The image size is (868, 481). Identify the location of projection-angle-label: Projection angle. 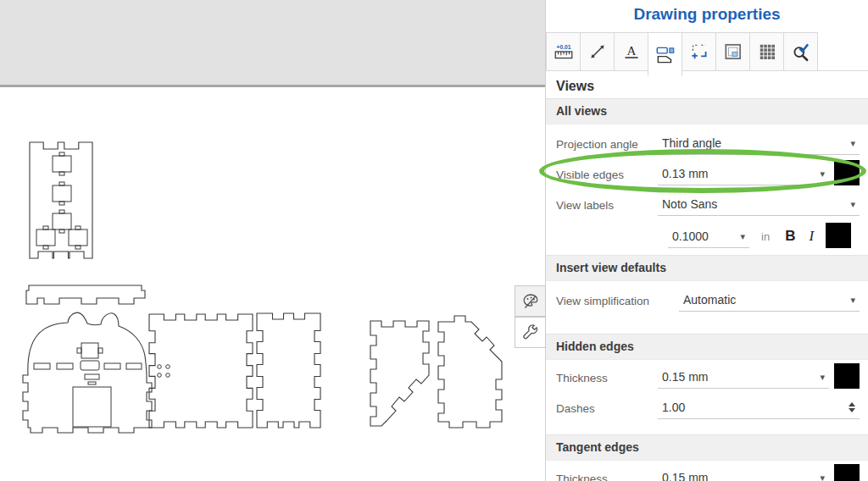
(607, 147).